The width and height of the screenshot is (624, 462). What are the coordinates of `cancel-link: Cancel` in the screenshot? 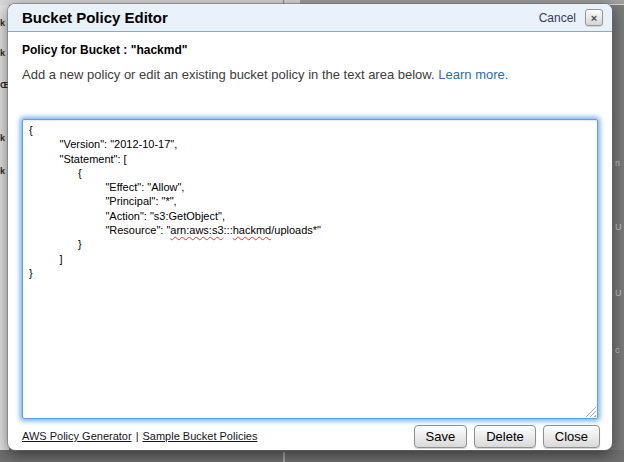 It's located at (558, 18).